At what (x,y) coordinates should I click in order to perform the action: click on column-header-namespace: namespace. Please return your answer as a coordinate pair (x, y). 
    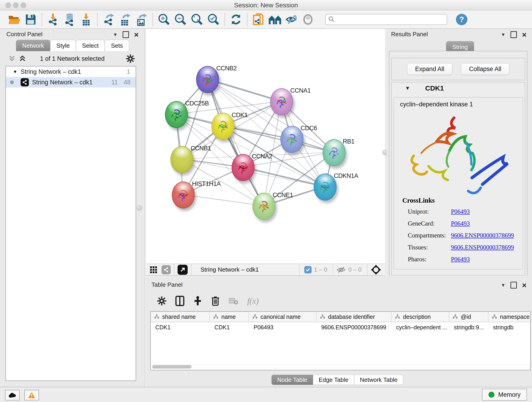
    Looking at the image, I should click on (509, 317).